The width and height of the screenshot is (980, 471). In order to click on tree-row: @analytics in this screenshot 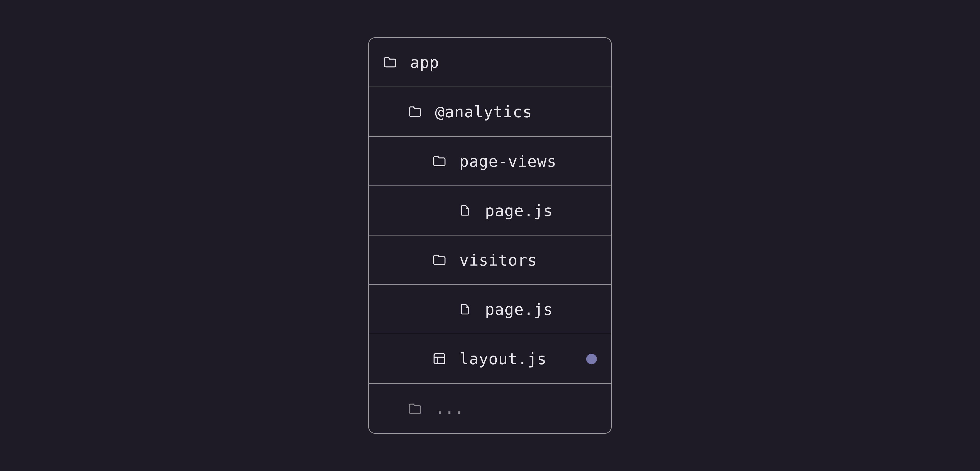, I will do `click(490, 112)`.